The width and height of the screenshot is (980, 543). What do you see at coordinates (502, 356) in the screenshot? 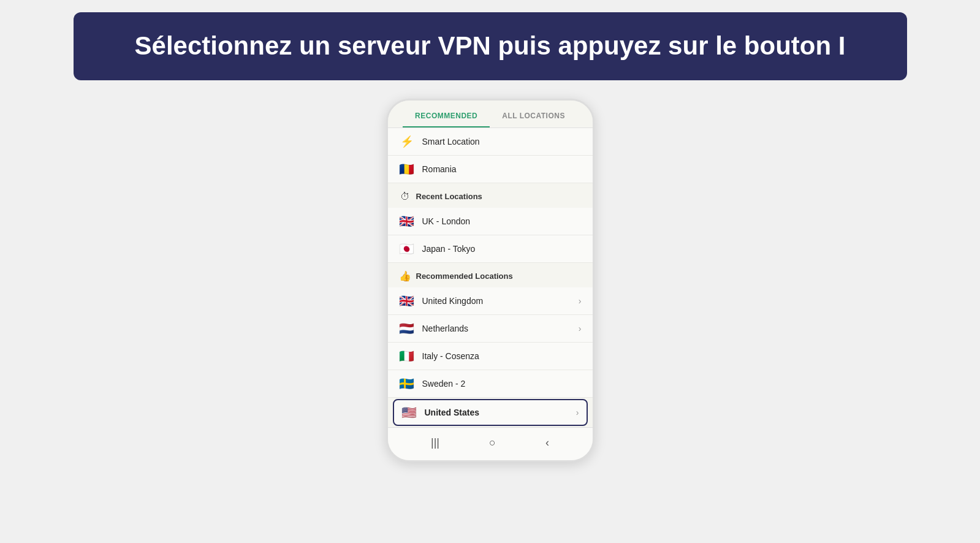
I see `italy-cosenza-label: Italy - Cosenza` at bounding box center [502, 356].